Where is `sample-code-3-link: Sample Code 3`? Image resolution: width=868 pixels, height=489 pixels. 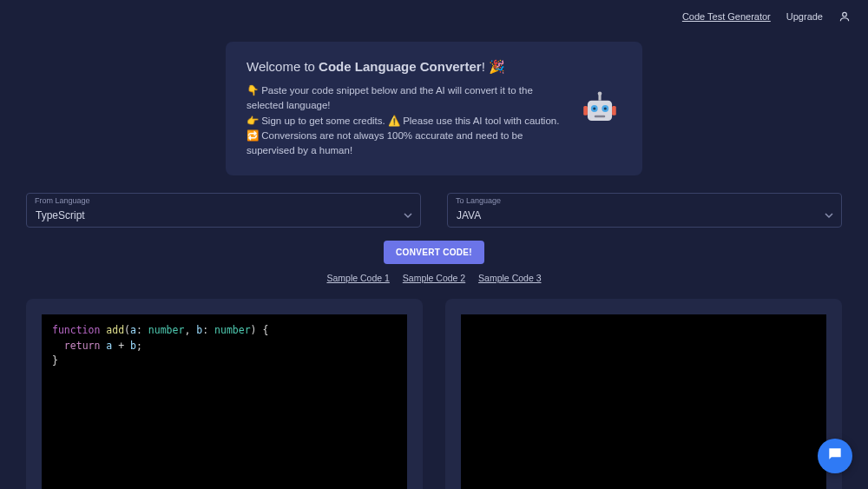 sample-code-3-link: Sample Code 3 is located at coordinates (510, 278).